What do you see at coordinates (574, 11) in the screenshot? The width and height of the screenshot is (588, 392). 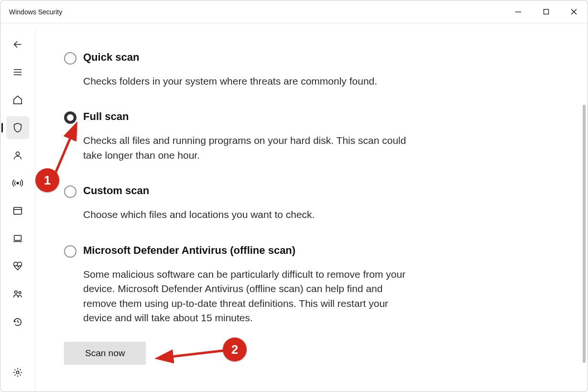 I see `close-button` at bounding box center [574, 11].